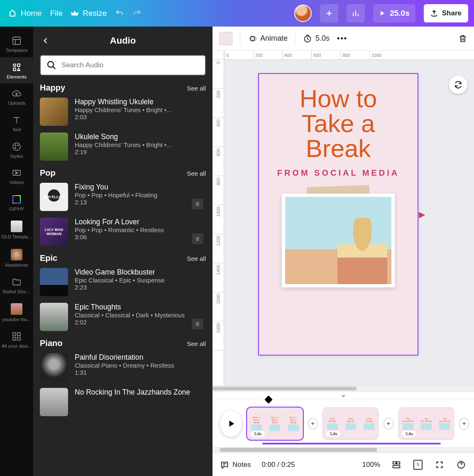 The width and height of the screenshot is (474, 476). Describe the element at coordinates (338, 240) in the screenshot. I see `stage-photo` at that location.